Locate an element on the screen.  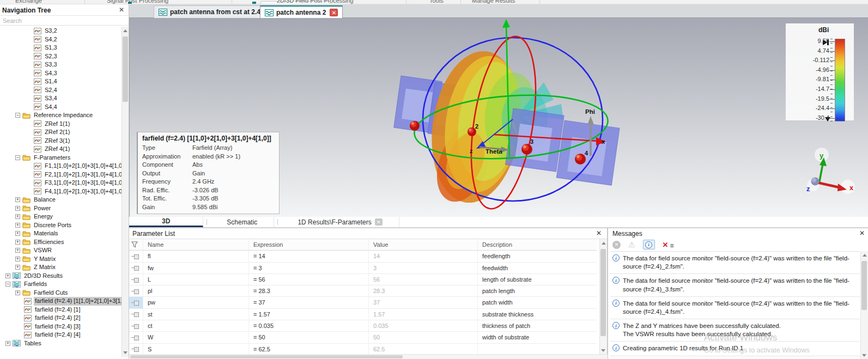
tree-item: + Energy is located at coordinates (61, 217).